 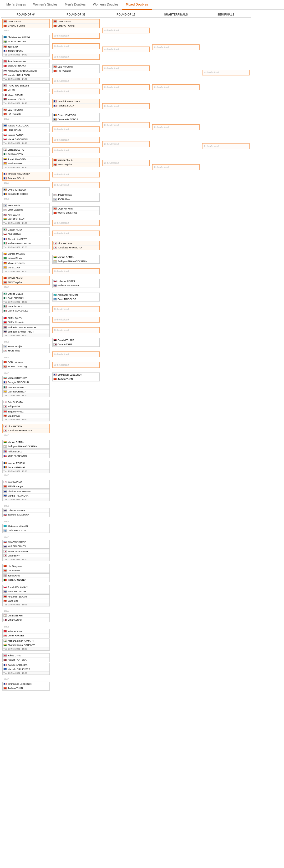 What do you see at coordinates (26, 496) in the screenshot?
I see `player-row: 🇷🇺 Marina TALIANOVA` at bounding box center [26, 496].